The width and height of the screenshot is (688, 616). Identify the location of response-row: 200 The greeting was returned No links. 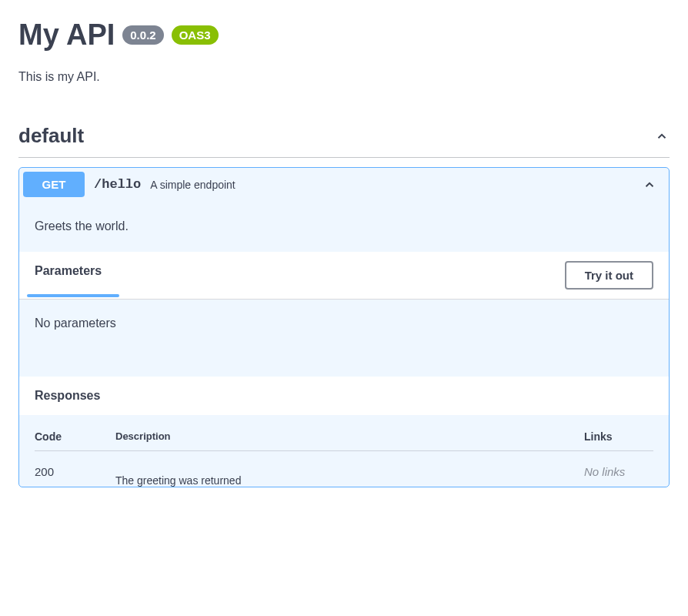
(344, 476).